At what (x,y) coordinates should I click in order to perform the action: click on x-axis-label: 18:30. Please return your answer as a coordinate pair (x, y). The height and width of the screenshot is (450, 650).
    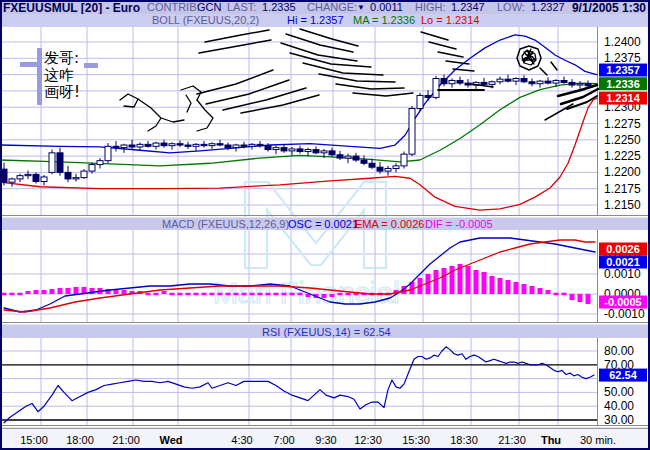
    Looking at the image, I should click on (464, 440).